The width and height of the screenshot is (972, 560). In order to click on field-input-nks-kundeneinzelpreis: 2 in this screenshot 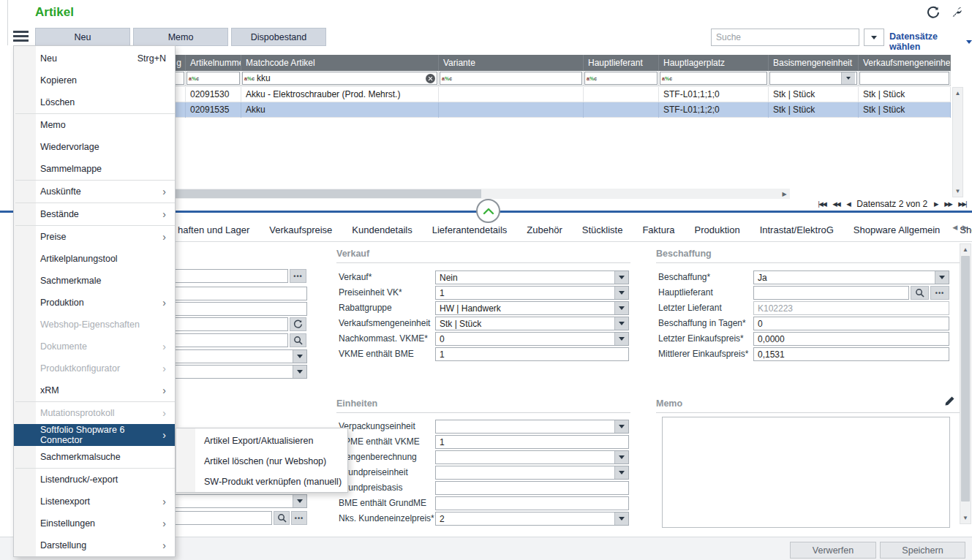, I will do `click(532, 519)`.